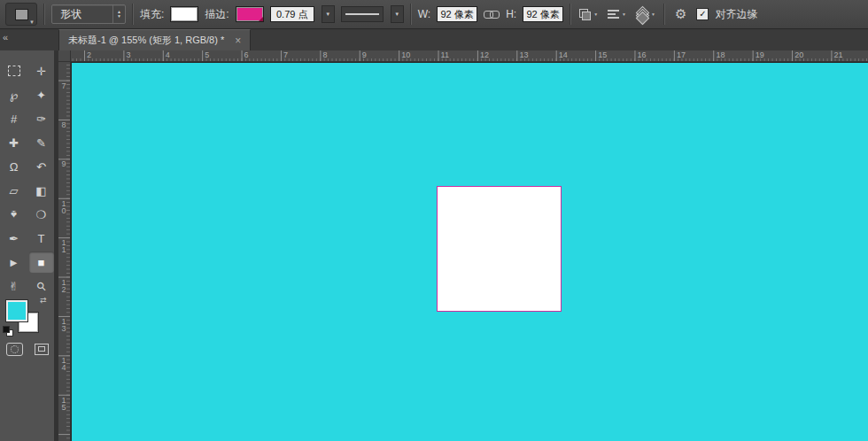 This screenshot has height=441, width=868. What do you see at coordinates (14, 166) in the screenshot?
I see `clone-stamp-tool-icon: Ω` at bounding box center [14, 166].